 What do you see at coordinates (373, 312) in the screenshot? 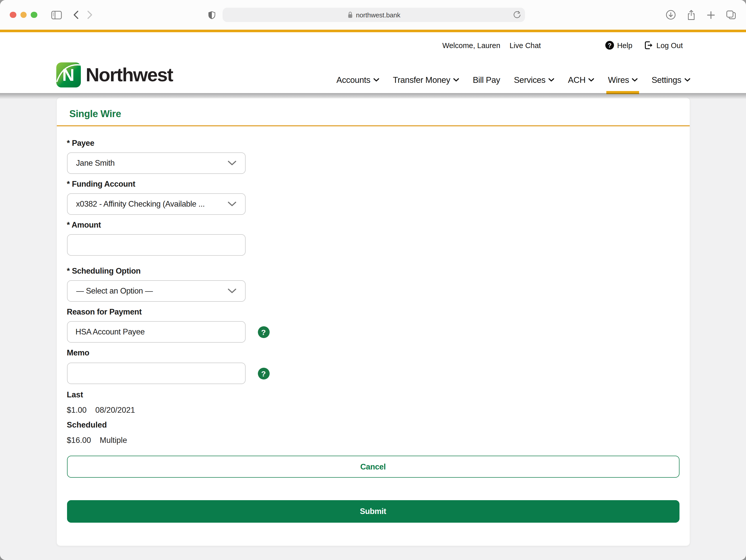
I see `reason-label: Reason for Payment` at bounding box center [373, 312].